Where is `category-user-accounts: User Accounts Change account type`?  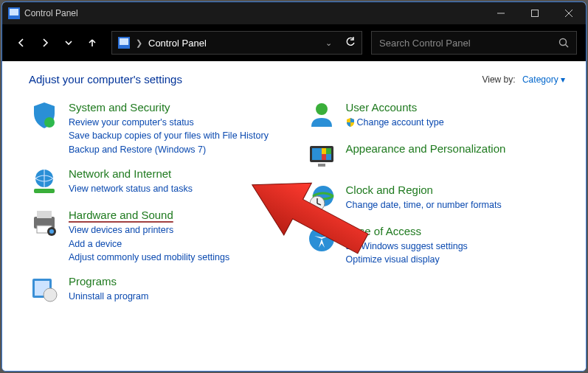
category-user-accounts: User Accounts Change account type is located at coordinates (436, 116).